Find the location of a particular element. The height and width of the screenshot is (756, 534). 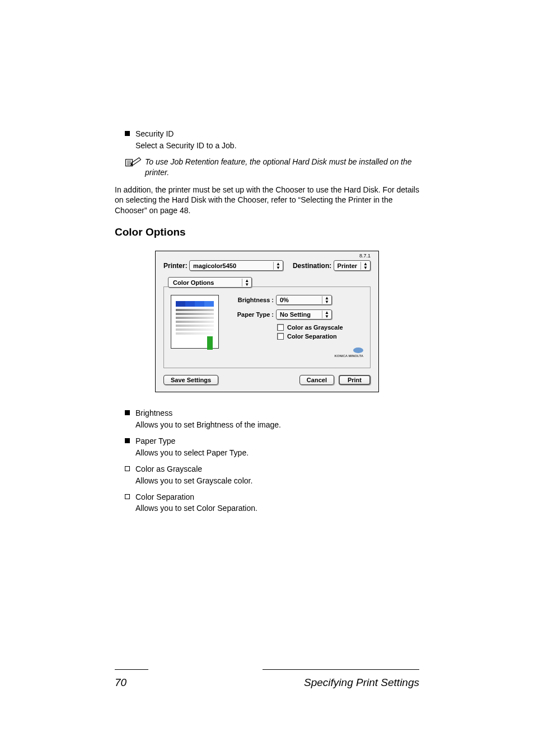

logo-globe-icon is located at coordinates (358, 350).